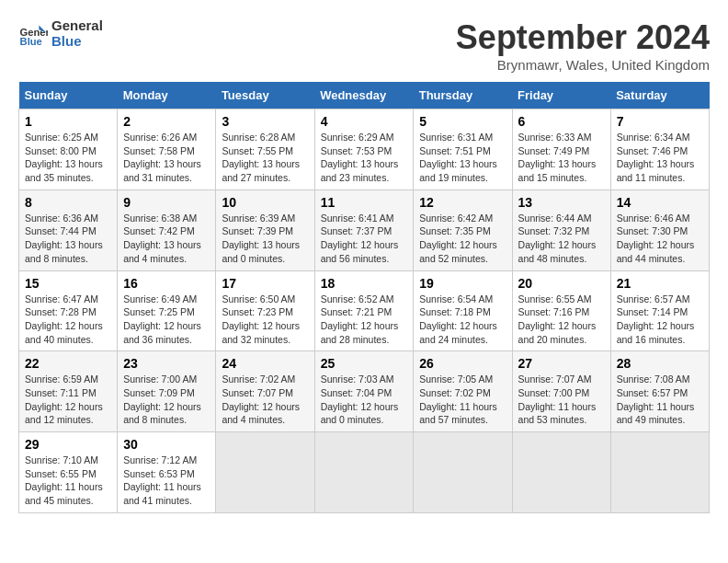  Describe the element at coordinates (463, 230) in the screenshot. I see `day-cell: 12Sunrise: 6:42 AM Sunset: 7:35 PM Dayli…` at that location.